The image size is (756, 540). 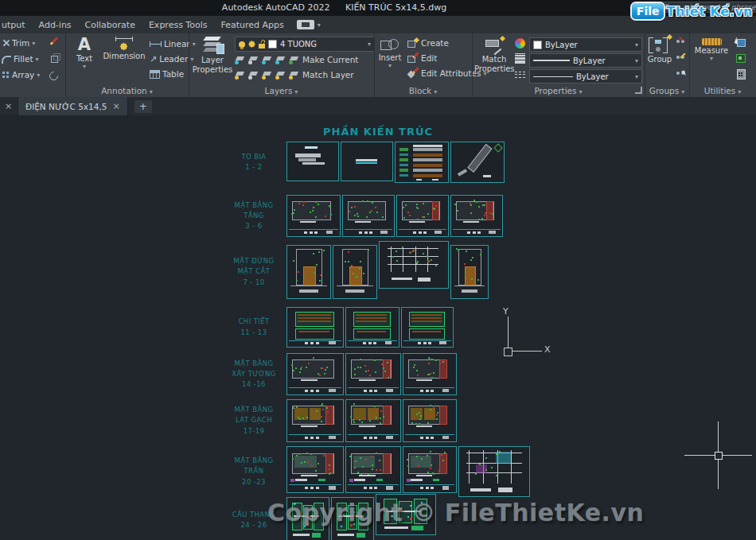 What do you see at coordinates (306, 25) in the screenshot?
I see `ribbon-minimize-button` at bounding box center [306, 25].